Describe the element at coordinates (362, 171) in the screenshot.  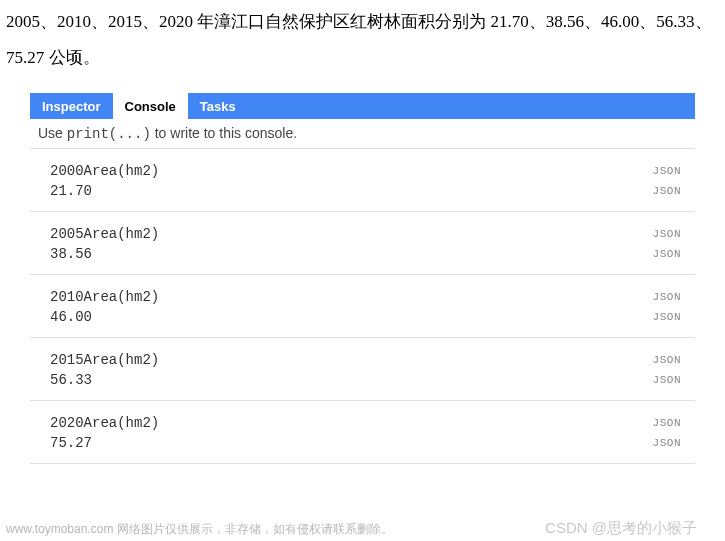
I see `console-entry-row: 2000Area(hm2)JSON` at that location.